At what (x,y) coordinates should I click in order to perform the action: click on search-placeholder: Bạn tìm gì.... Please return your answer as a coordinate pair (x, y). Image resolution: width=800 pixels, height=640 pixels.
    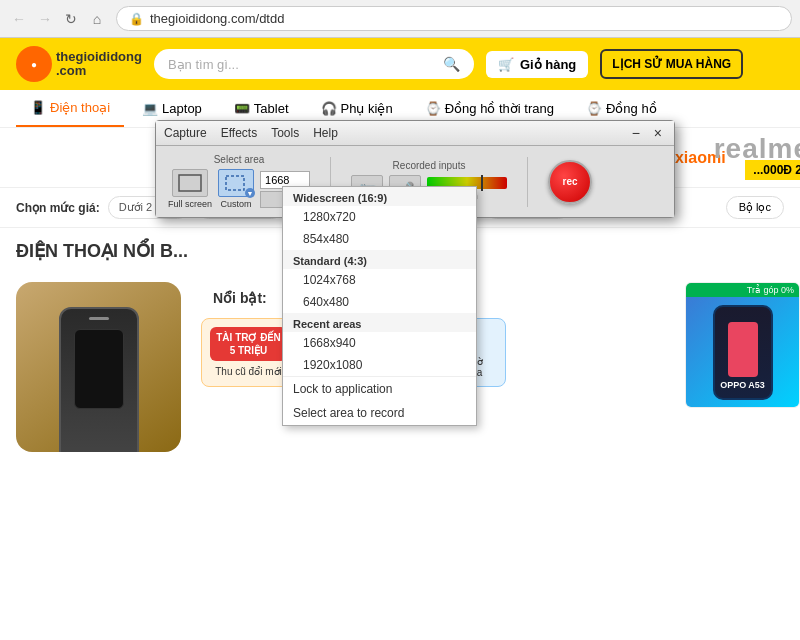
    Looking at the image, I should click on (302, 64).